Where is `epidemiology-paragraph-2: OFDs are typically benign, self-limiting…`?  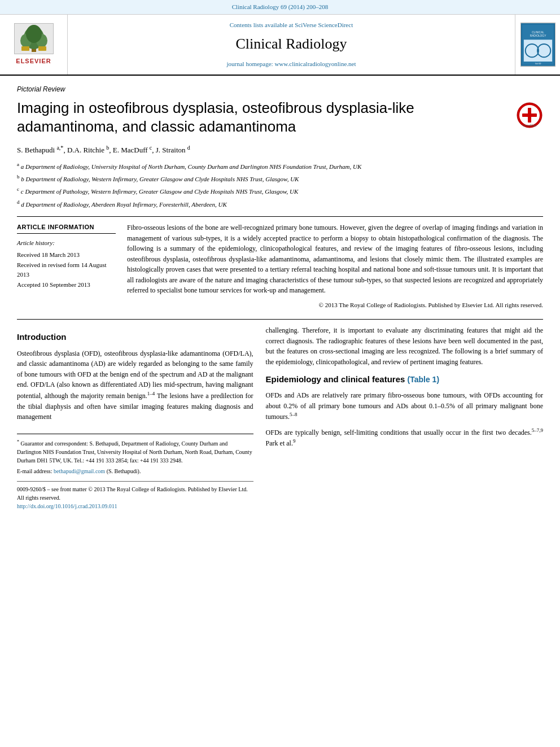
epidemiology-paragraph-2: OFDs are typically benign, self-limiting… is located at coordinates (404, 438).